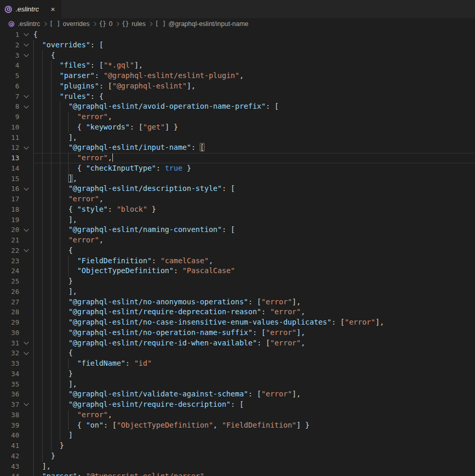 The height and width of the screenshot is (476, 475). I want to click on code-line-34: 34 }, so click(237, 374).